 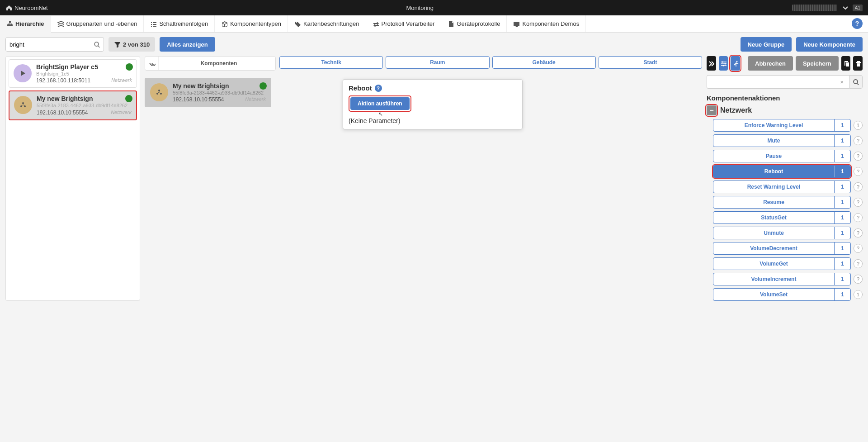 What do you see at coordinates (132, 44) in the screenshot?
I see `filter-chip: 2 von 310` at bounding box center [132, 44].